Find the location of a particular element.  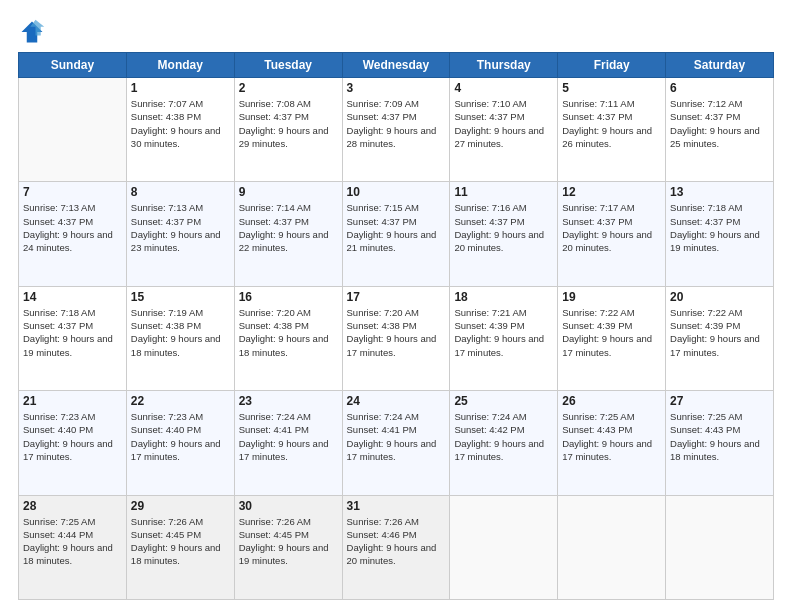

day-number: 6 is located at coordinates (720, 88).